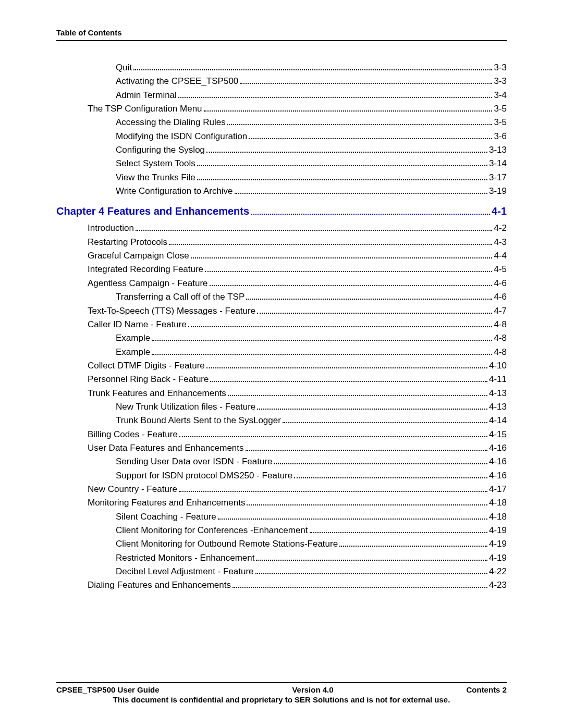 The height and width of the screenshot is (728, 563). What do you see at coordinates (145, 269) in the screenshot?
I see `toc-label: Integrated Recording Feature` at bounding box center [145, 269].